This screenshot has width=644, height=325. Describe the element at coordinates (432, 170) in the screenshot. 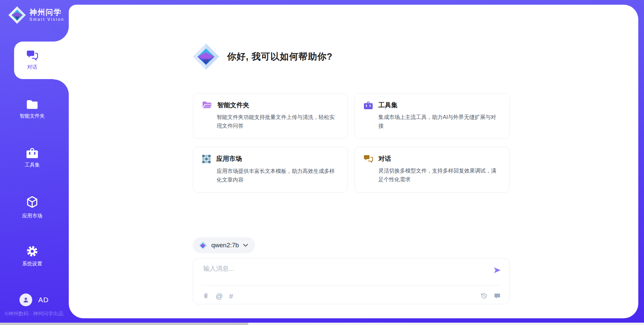

I see `card-chat: 对话 灵活切换多模型文件，支持多样回复效果调试，满足个性化需求` at that location.